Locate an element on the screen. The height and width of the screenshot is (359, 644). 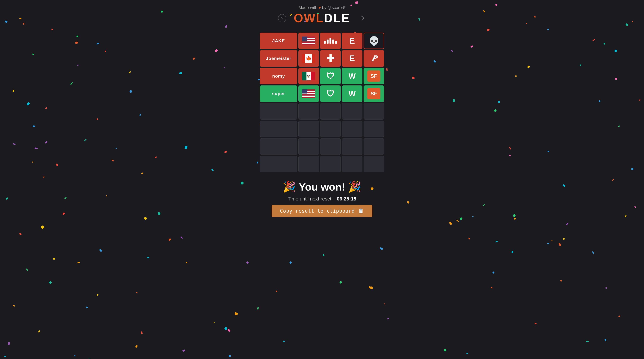
player-name-super: super is located at coordinates (278, 94).